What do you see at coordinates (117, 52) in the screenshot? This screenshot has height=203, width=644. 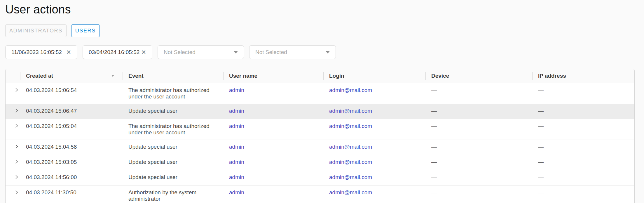 I see `date-to-input: 03/04/2024 16:05:52 ✕` at bounding box center [117, 52].